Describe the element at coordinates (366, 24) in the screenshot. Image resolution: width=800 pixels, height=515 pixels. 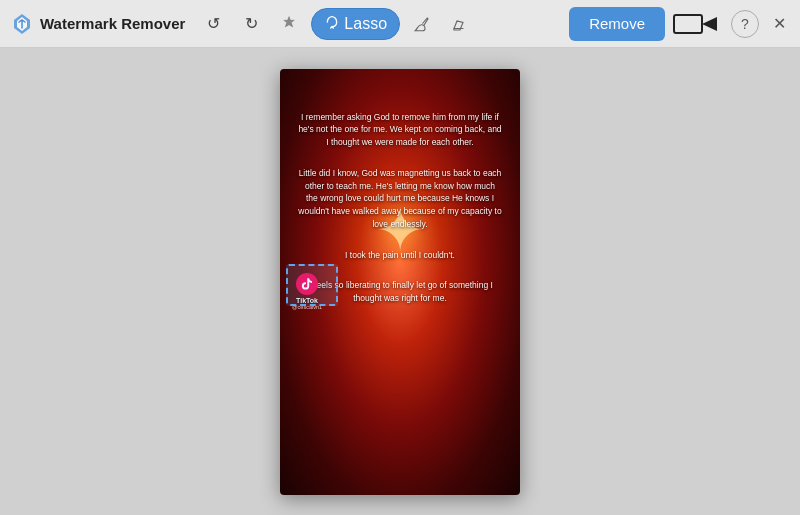
I see `lasso-label: Lasso` at that location.